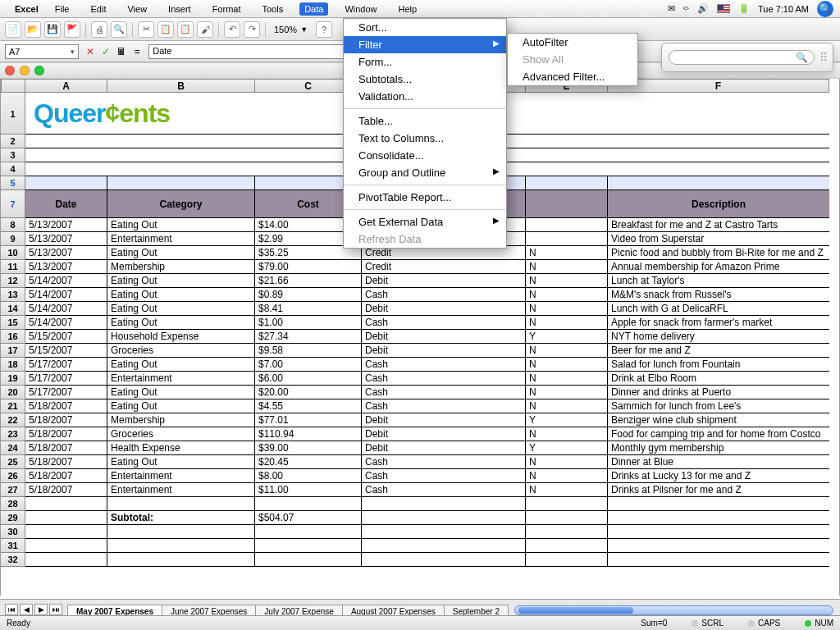 This screenshot has height=630, width=840. I want to click on cell-11-A: 5/13/2007, so click(66, 267).